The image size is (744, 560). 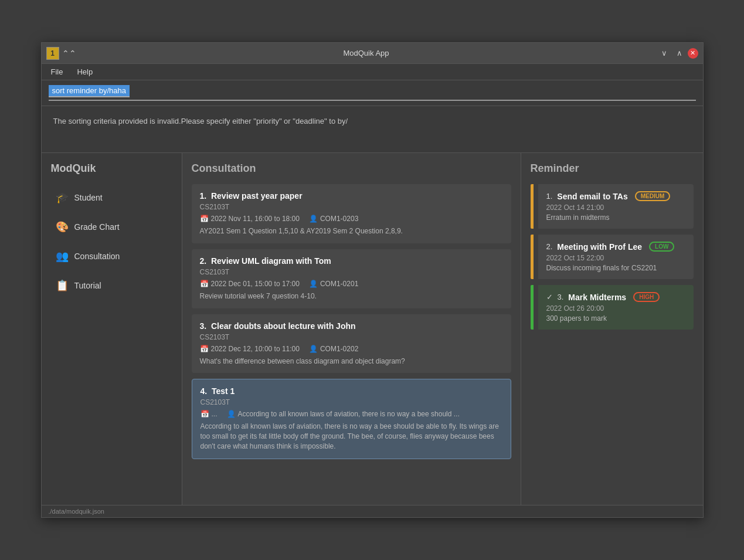 I want to click on calendar-icon-2: 📅, so click(x=204, y=284).